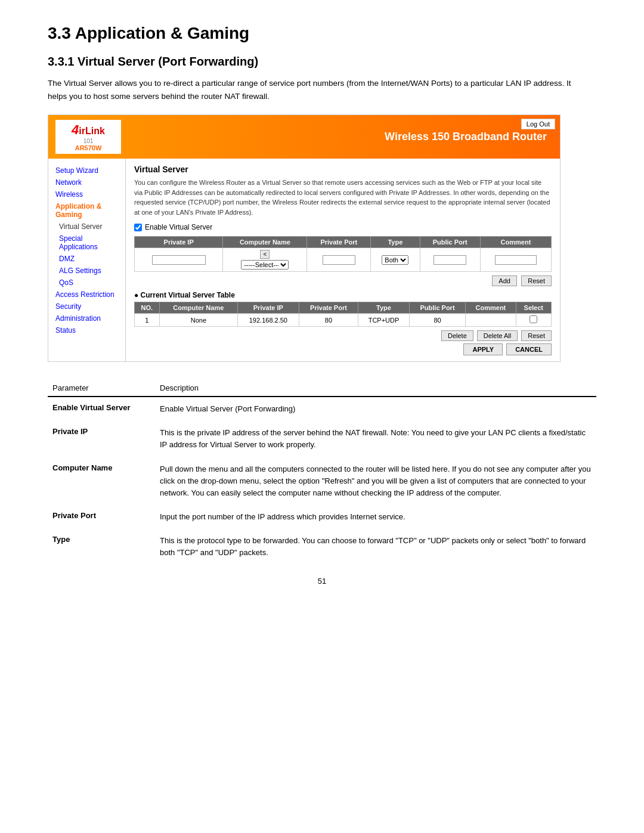  What do you see at coordinates (147, 320) in the screenshot?
I see `row-no: 1` at bounding box center [147, 320].